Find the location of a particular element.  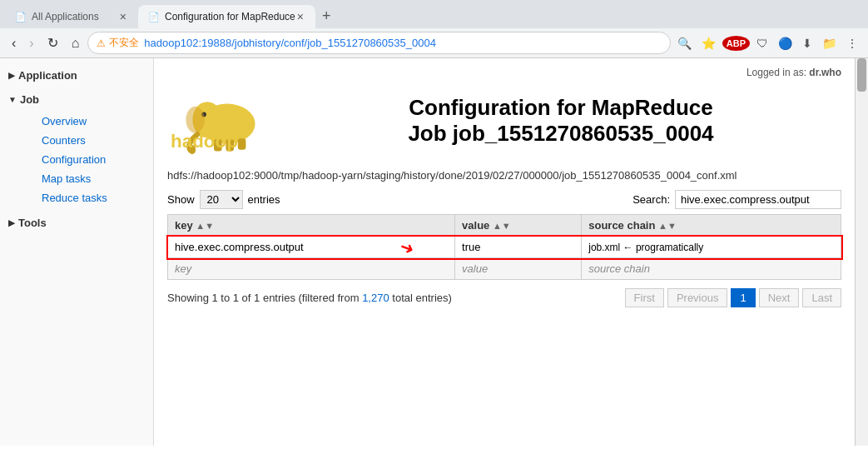

sidebar-header-tools: ▶ Tools is located at coordinates (77, 223).